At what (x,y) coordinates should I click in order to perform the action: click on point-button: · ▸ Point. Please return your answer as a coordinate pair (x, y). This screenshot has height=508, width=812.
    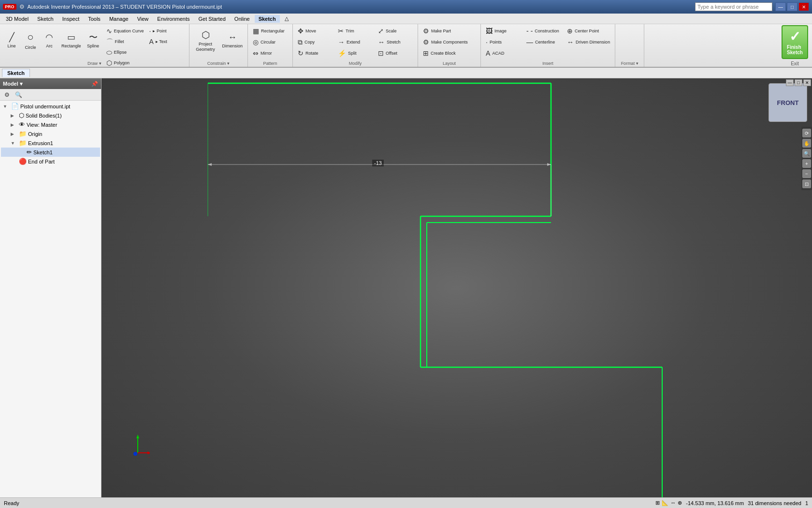
    Looking at the image, I should click on (167, 31).